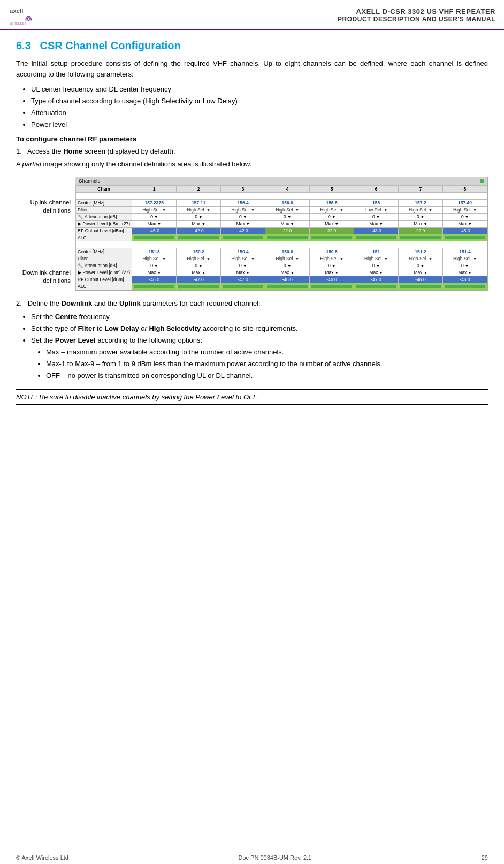 This screenshot has width=504, height=864. Describe the element at coordinates (377, 224) in the screenshot. I see `up-6: Max ▼` at that location.